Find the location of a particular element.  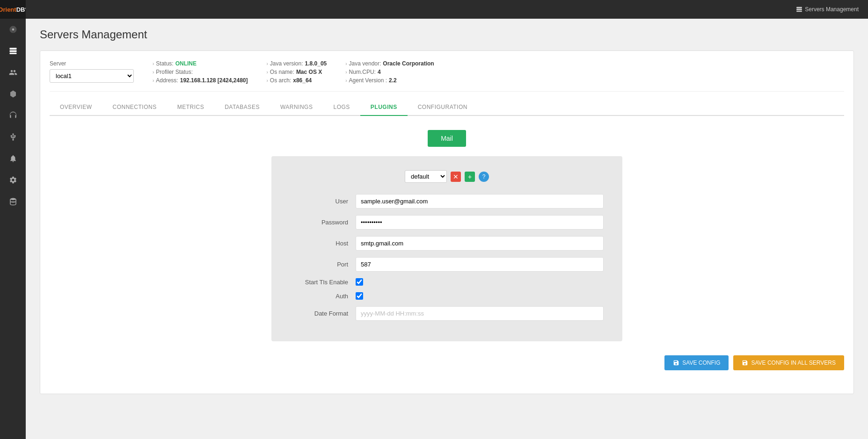

port-input is located at coordinates (480, 265).